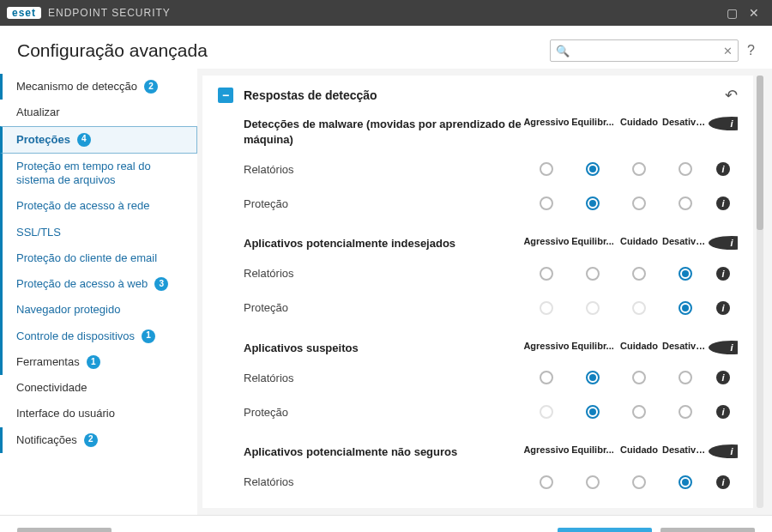 The height and width of the screenshot is (532, 772). Describe the element at coordinates (99, 258) in the screenshot. I see `sidebar-item: Proteção do cliente de email` at that location.